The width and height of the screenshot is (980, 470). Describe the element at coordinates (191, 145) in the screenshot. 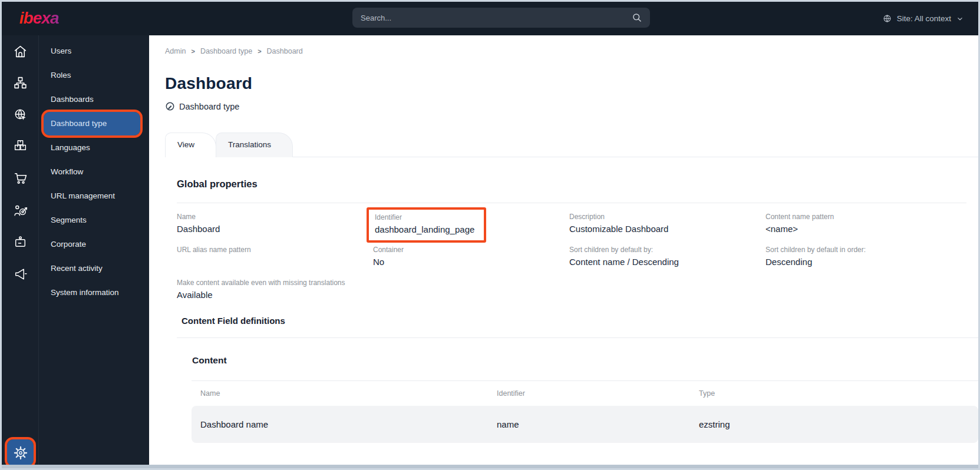

I see `tab-view: View` at that location.